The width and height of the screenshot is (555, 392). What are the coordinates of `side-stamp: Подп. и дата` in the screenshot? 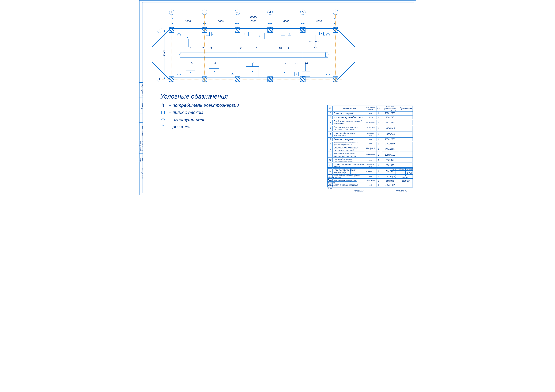 It's located at (141, 130).